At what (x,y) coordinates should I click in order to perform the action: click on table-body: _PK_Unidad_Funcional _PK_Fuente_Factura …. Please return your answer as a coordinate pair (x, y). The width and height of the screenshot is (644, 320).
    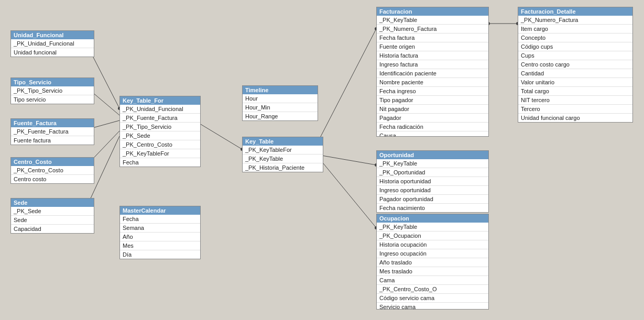
    Looking at the image, I should click on (160, 136).